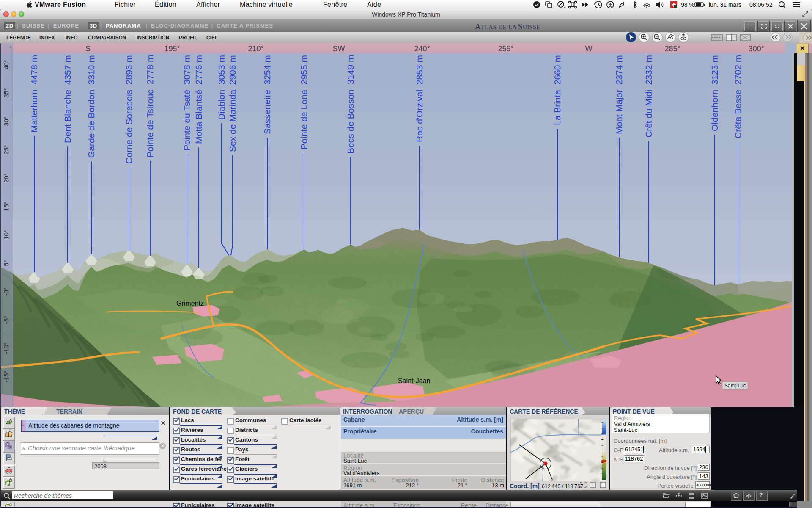 The height and width of the screenshot is (508, 812). I want to click on svg-text: La Brinta 2660 m, so click(557, 90).